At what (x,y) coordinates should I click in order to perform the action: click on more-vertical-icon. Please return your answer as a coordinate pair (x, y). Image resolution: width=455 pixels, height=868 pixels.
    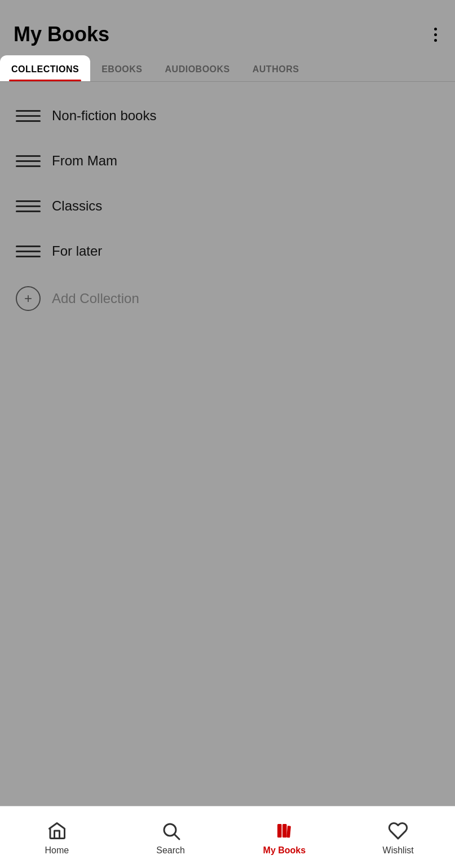
    Looking at the image, I should click on (435, 35).